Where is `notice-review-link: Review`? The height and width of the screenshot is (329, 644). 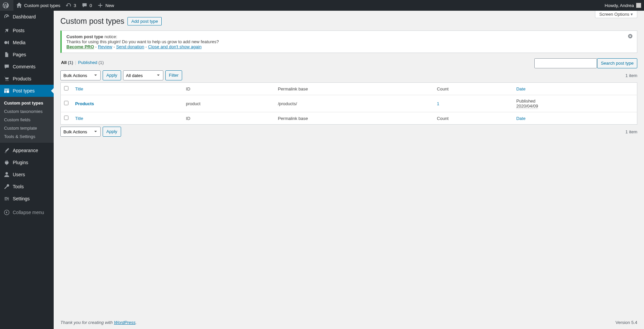 notice-review-link: Review is located at coordinates (105, 47).